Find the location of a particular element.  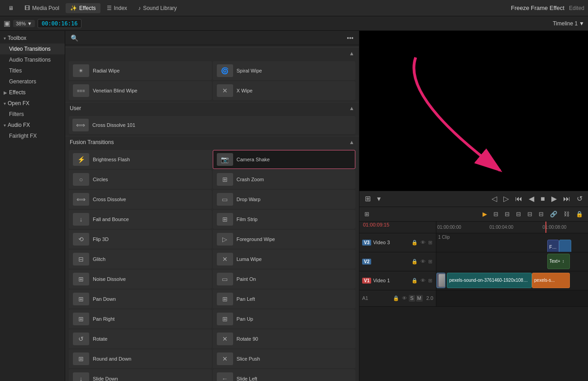

a1-m-button: M is located at coordinates (419, 298).